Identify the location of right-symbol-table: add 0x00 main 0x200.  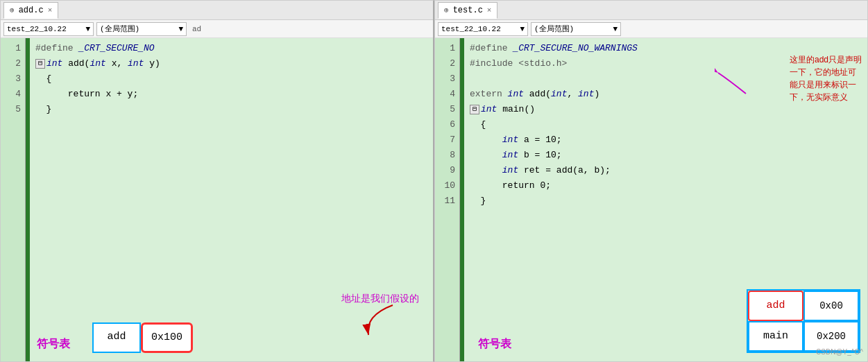
(803, 321).